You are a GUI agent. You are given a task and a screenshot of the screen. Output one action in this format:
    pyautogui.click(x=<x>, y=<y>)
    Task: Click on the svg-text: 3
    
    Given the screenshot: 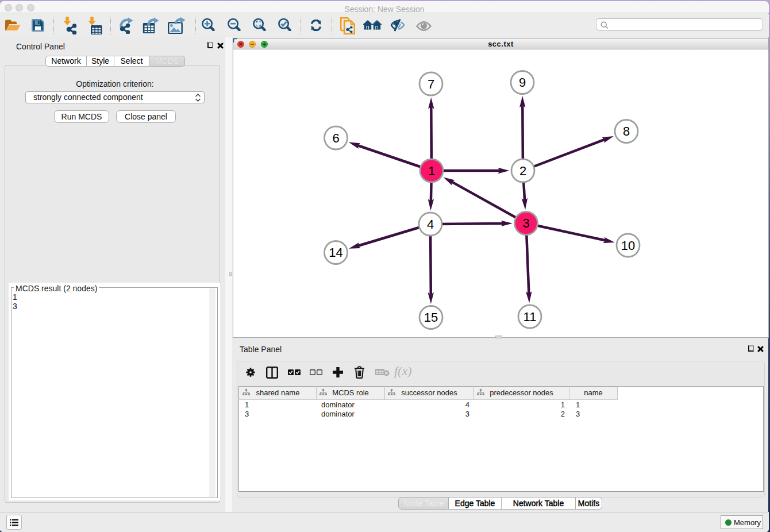 What is the action you would take?
    pyautogui.click(x=526, y=223)
    